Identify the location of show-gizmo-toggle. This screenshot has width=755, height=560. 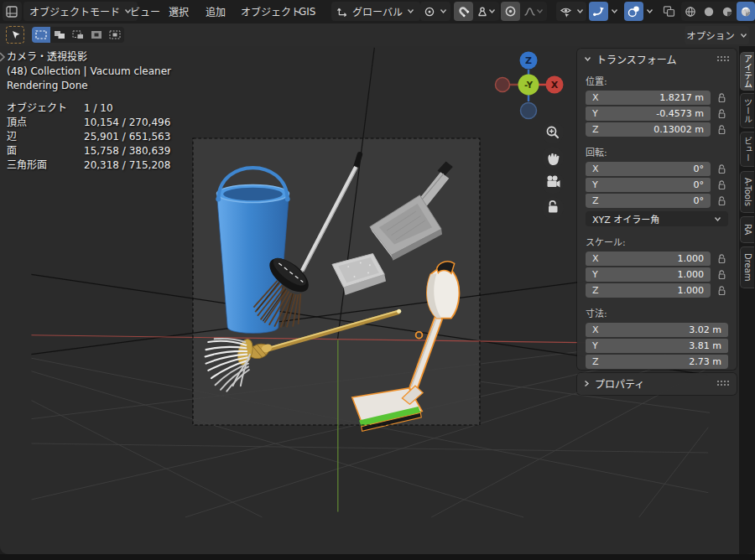
(599, 12).